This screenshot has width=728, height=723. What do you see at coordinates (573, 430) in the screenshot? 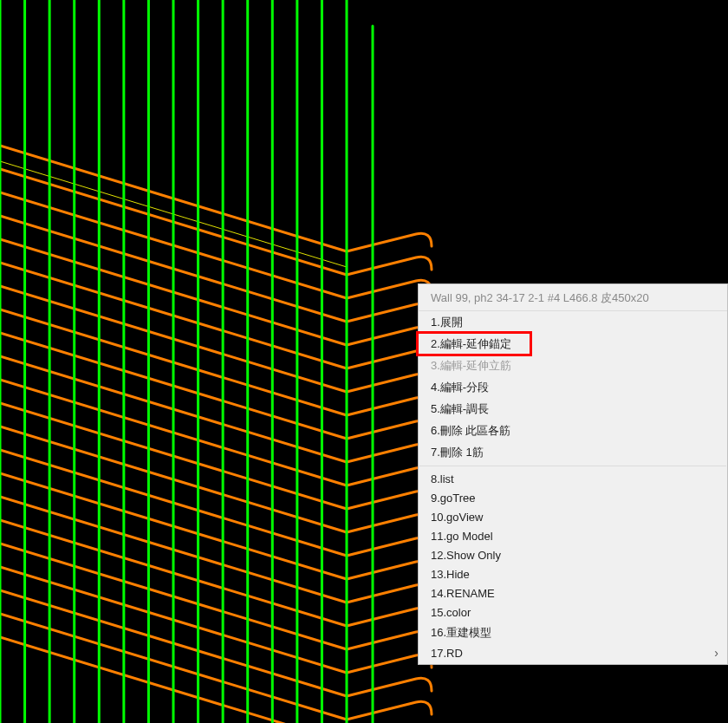
I see `menu-item-delete-zone: 6.刪除 此區各筋` at bounding box center [573, 430].